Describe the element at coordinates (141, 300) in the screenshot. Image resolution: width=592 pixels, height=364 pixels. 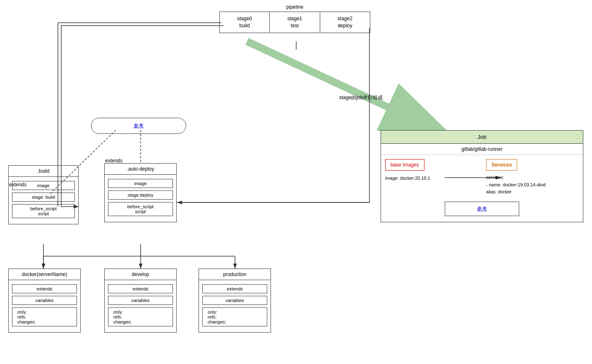
I see `develop-item-1: variables` at that location.